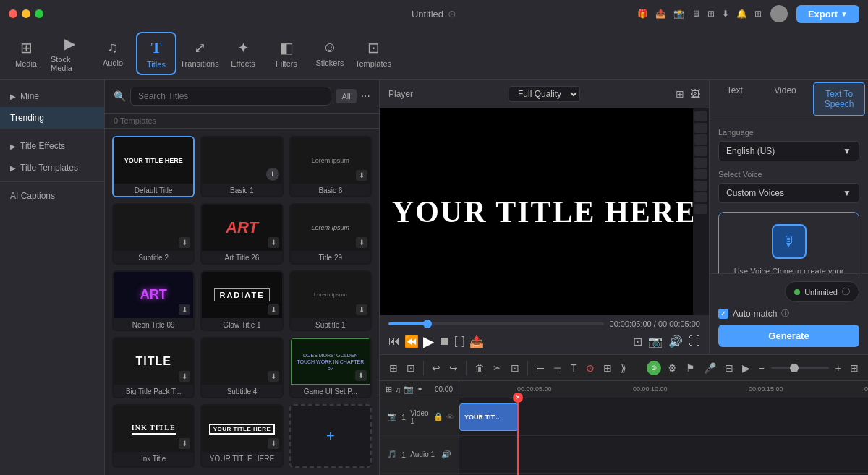 This screenshot has height=475, width=868. What do you see at coordinates (729, 368) in the screenshot?
I see `tl-caption-button: ⊟` at bounding box center [729, 368].